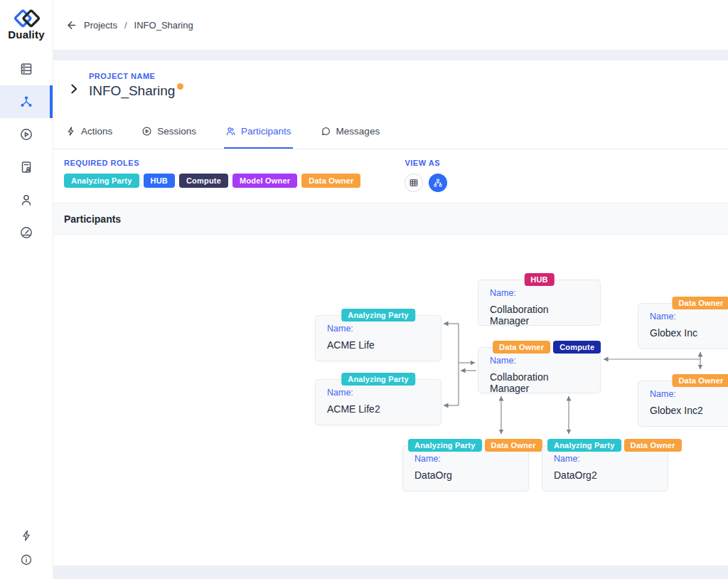  Describe the element at coordinates (391, 219) in the screenshot. I see `participants-heading: Participants` at that location.